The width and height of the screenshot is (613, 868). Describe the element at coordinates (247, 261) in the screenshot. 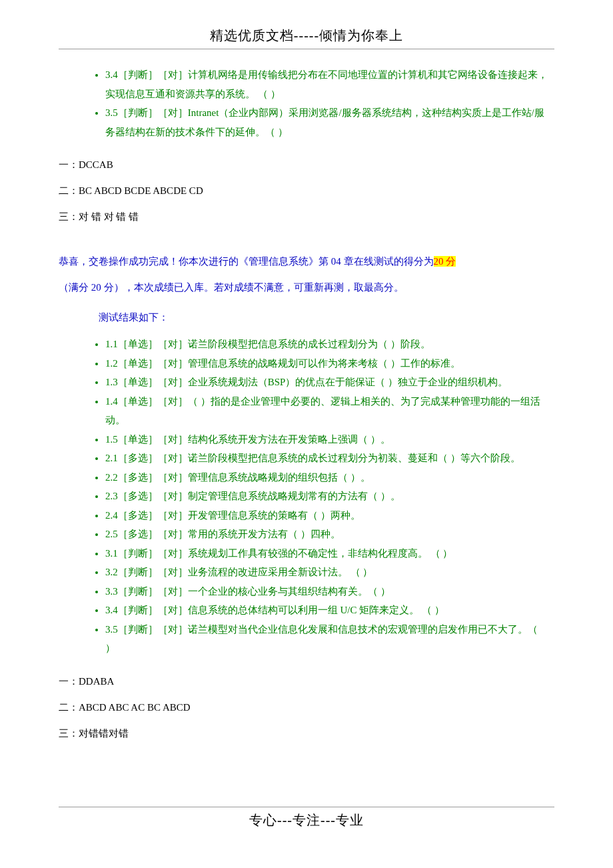

I see `congrats-text: 恭喜，交卷操作成功完成！你本次进行的《管理信息系统》第 04 章在线测试的得分为` at that location.